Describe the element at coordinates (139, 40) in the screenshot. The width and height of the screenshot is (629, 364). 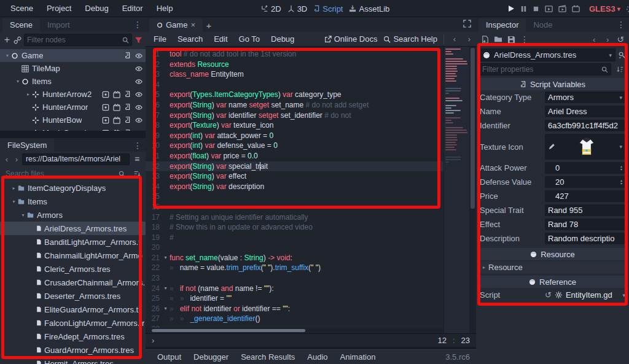
I see `filter-icon` at that location.